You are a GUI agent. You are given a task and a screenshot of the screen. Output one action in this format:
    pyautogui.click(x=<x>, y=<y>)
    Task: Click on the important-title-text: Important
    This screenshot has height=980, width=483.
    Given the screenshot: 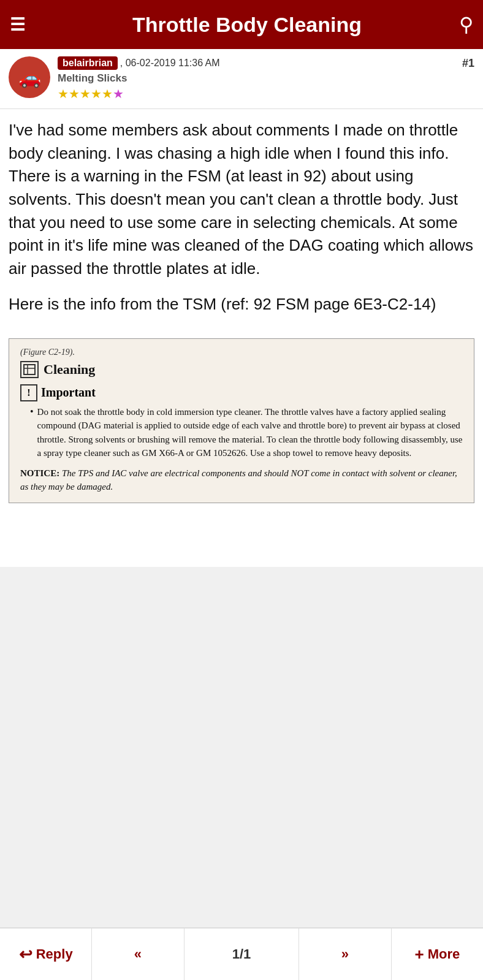 What is the action you would take?
    pyautogui.click(x=69, y=392)
    